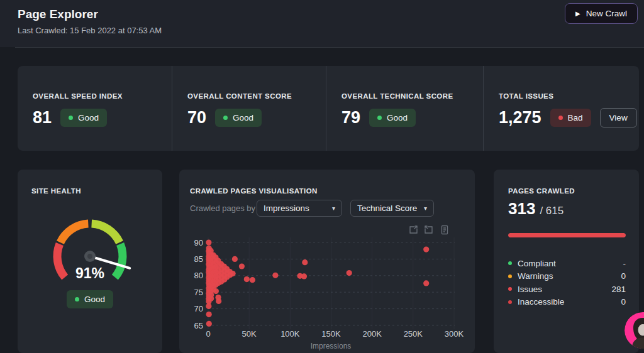  Describe the element at coordinates (330, 48) in the screenshot. I see `header-divider` at that location.